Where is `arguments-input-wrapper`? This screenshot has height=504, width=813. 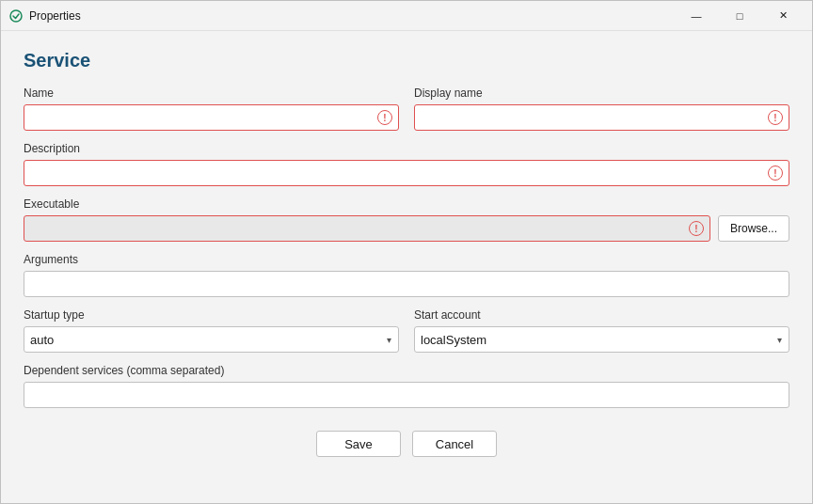
arguments-input-wrapper is located at coordinates (406, 284).